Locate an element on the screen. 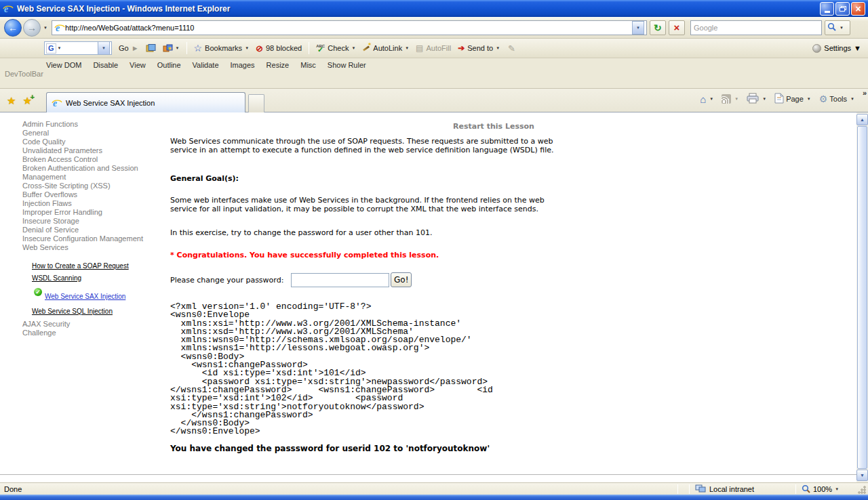  sidebar-item-denial-of-service: Denial of Service is located at coordinates (92, 230).